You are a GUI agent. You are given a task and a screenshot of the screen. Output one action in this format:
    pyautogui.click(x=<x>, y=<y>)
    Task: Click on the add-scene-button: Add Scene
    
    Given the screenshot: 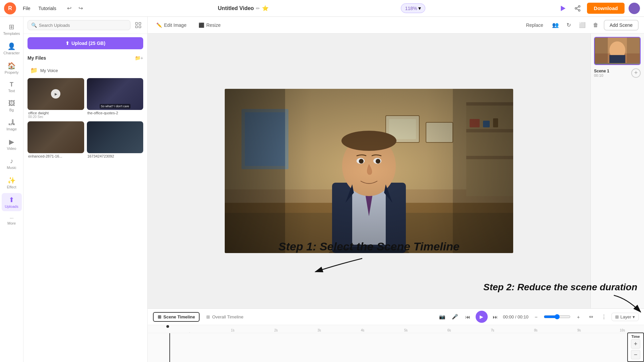 What is the action you would take?
    pyautogui.click(x=621, y=25)
    